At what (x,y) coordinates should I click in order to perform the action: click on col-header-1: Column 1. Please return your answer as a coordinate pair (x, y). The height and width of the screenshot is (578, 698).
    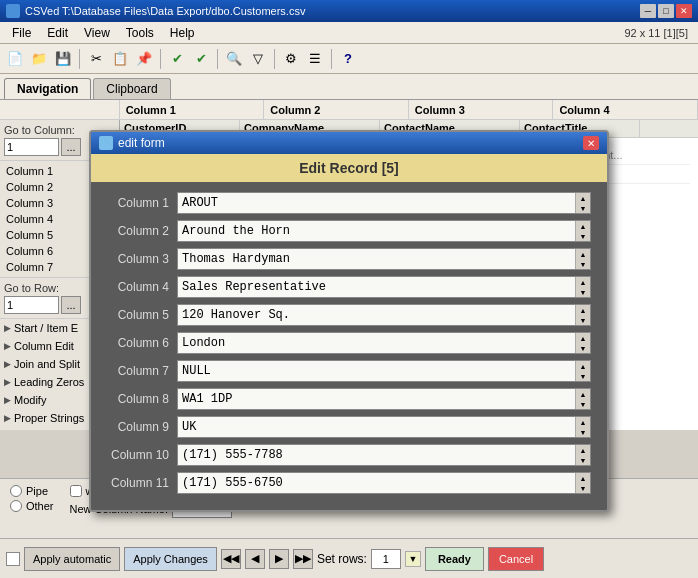
    Looking at the image, I should click on (192, 110).